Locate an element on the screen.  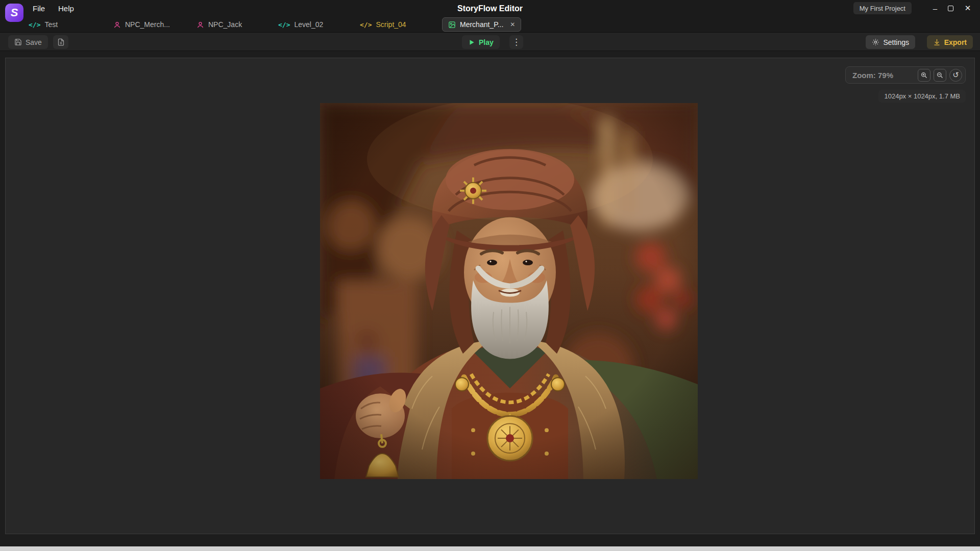
tab-script-04: </> Script_04 is located at coordinates (383, 24).